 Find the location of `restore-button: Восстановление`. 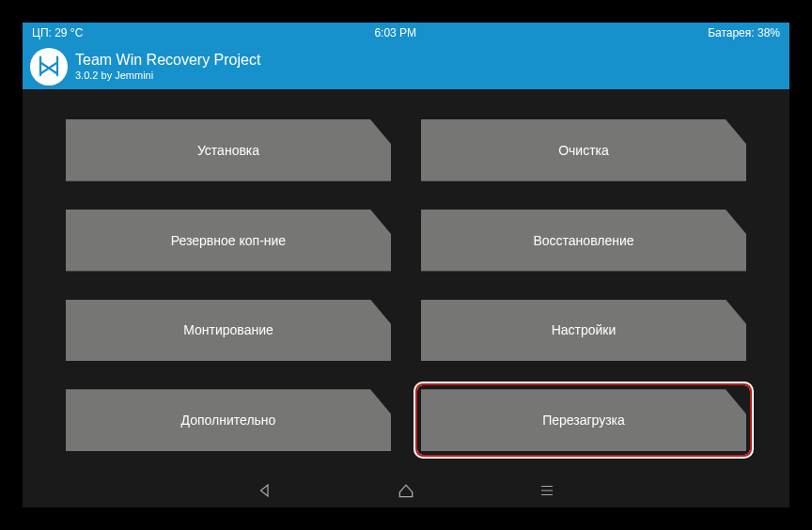

restore-button: Восстановление is located at coordinates (584, 241).